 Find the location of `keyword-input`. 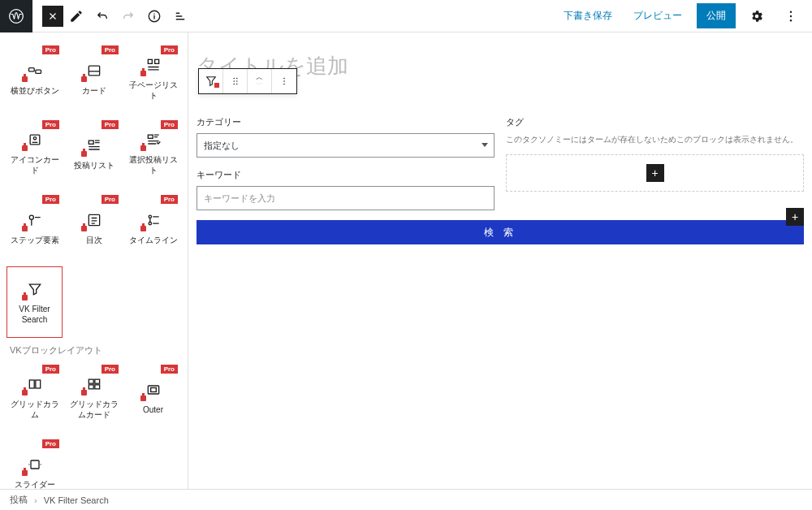

keyword-input is located at coordinates (346, 198).